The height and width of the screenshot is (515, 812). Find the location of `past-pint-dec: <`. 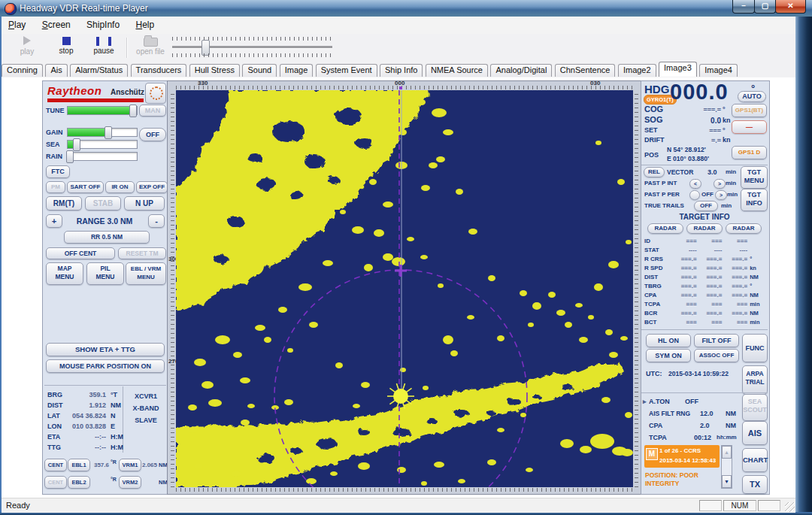

past-pint-dec: < is located at coordinates (695, 183).